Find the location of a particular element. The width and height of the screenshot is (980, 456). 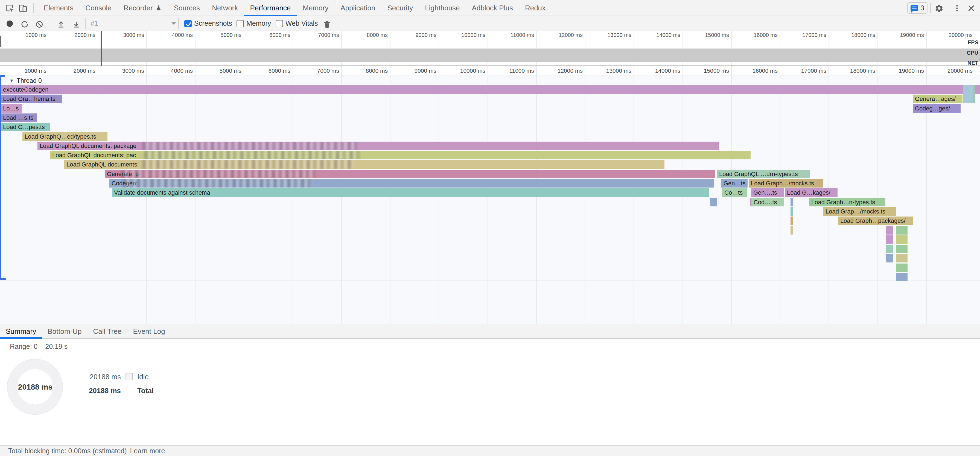

ruler-tick-label: 1000 ms is located at coordinates (24, 35).